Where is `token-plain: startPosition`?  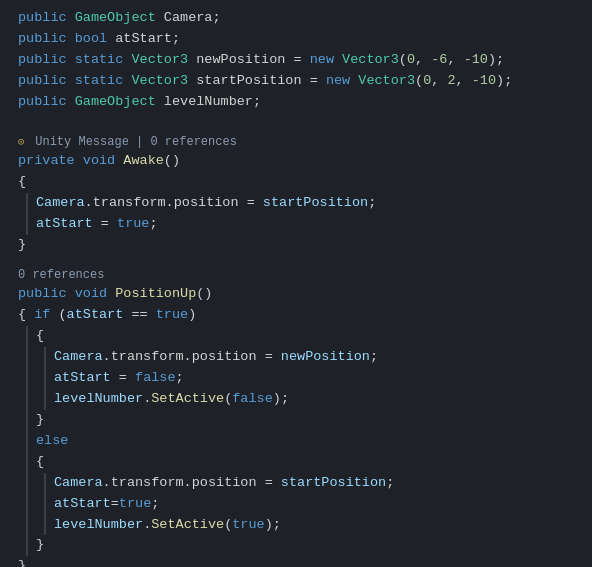
token-plain: startPosition is located at coordinates (249, 82).